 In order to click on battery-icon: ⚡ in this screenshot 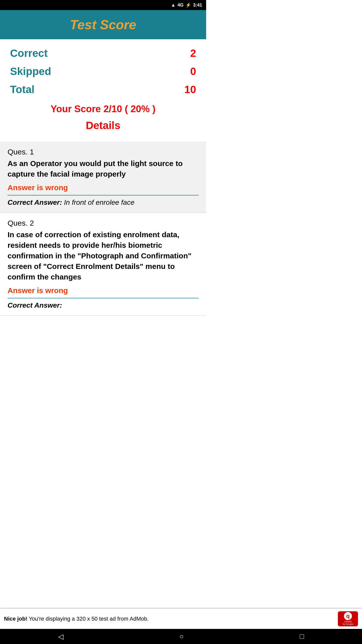, I will do `click(188, 5)`.